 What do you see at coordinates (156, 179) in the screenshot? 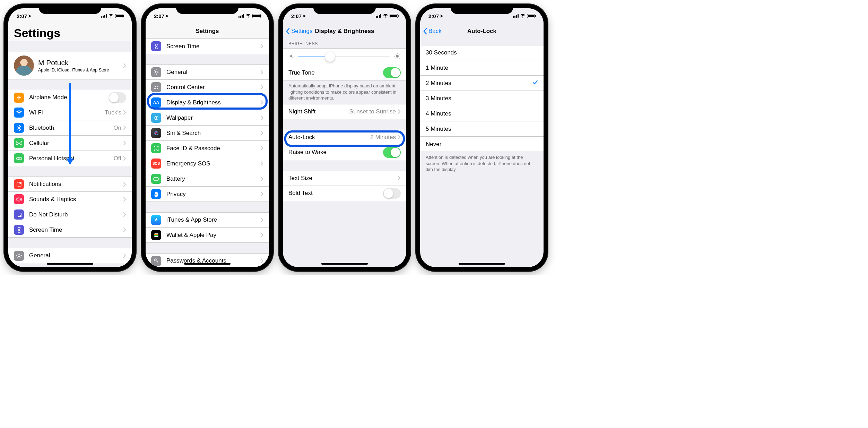
I see `battery-settings-icon` at bounding box center [156, 179].